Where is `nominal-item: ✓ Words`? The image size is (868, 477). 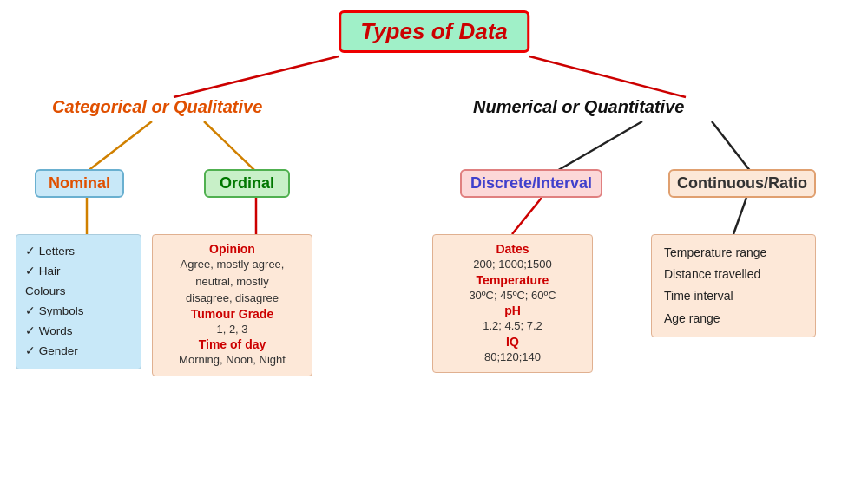 nominal-item: ✓ Words is located at coordinates (78, 331).